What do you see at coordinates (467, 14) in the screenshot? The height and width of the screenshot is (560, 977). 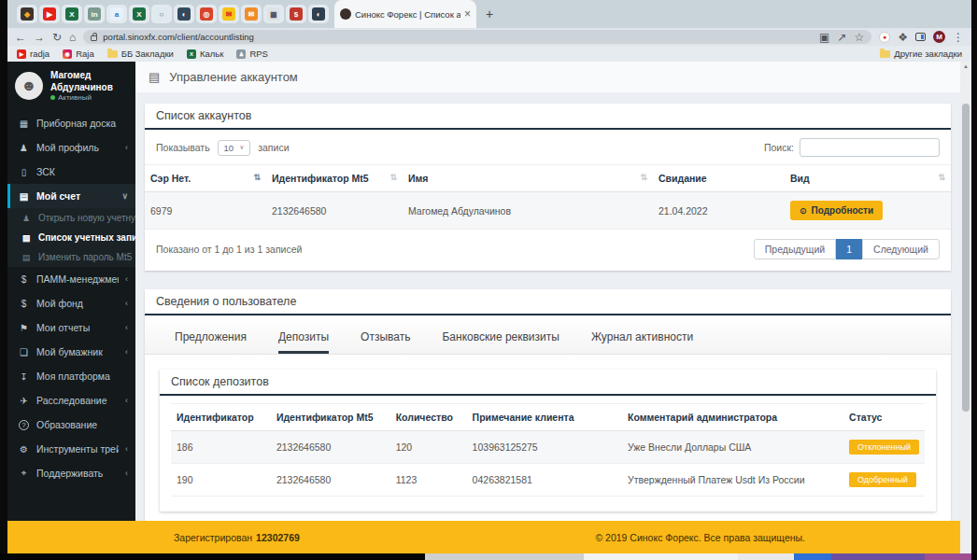 I see `close-tab-icon: ×` at bounding box center [467, 14].